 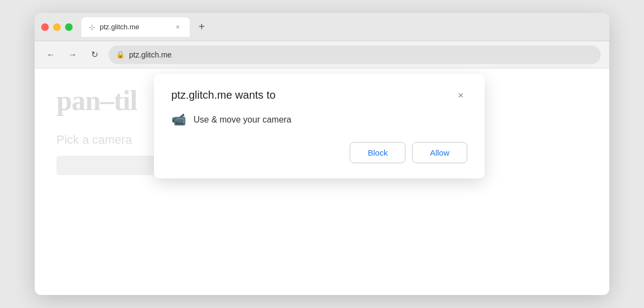 I want to click on nav-bar: ← → ↻ 🔒 ptz.glitch.me, so click(x=322, y=55).